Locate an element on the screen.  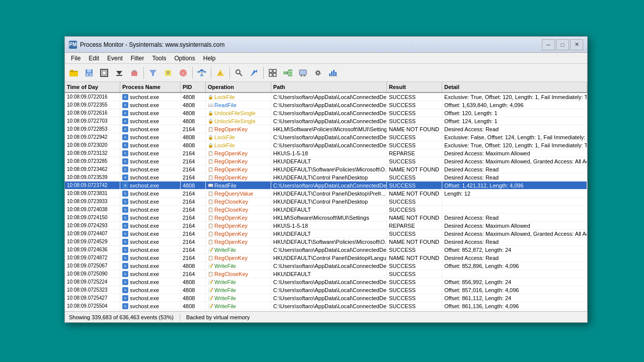
table-row: 10:08:09.0725323 s svchost.exe 4808 📝 Wr… is located at coordinates (326, 290).